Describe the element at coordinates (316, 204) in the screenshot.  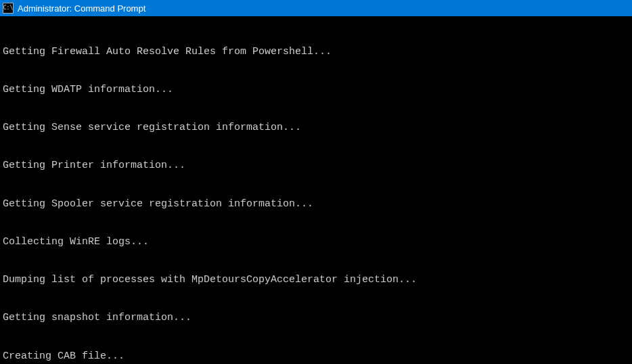
I see `output-line: Getting Spooler service registration inf…` at that location.